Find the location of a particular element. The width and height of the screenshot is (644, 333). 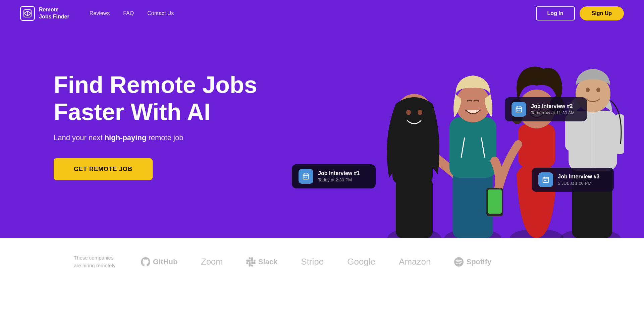

nav-reviews: Reviews is located at coordinates (100, 13).